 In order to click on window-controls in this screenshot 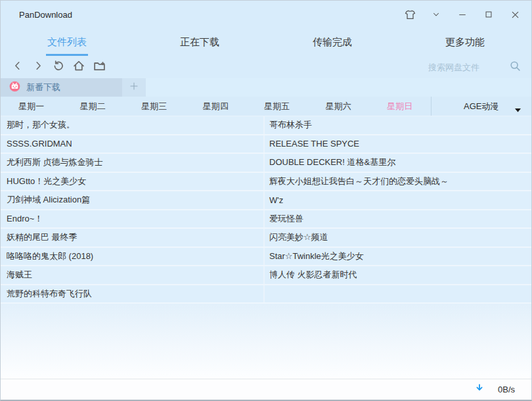, I will do `click(464, 14)`.